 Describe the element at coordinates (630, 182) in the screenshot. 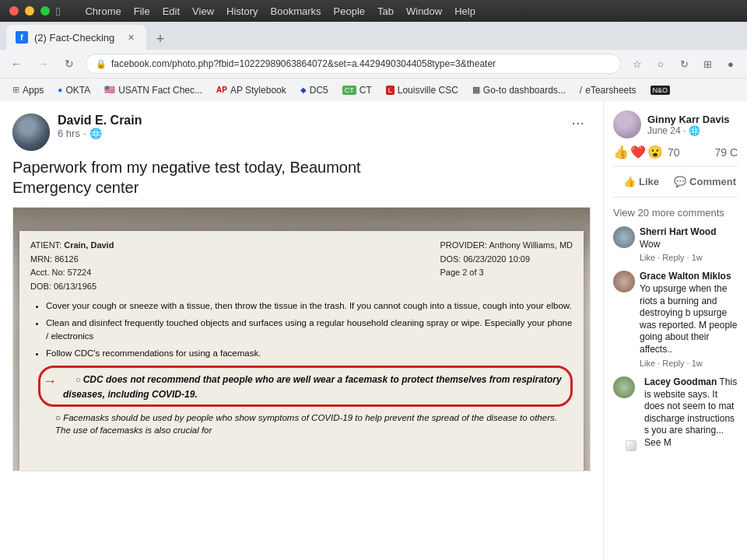

I see `like-icon: 👍` at that location.